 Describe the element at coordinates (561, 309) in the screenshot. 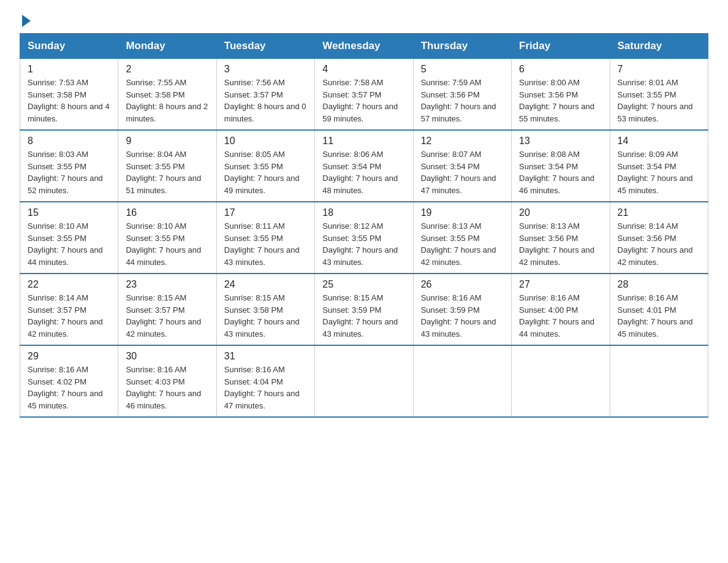

I see `calendar-day-cell: 27Sunrise: 8:16 AMSunset: 4:00 PMDayligh…` at that location.